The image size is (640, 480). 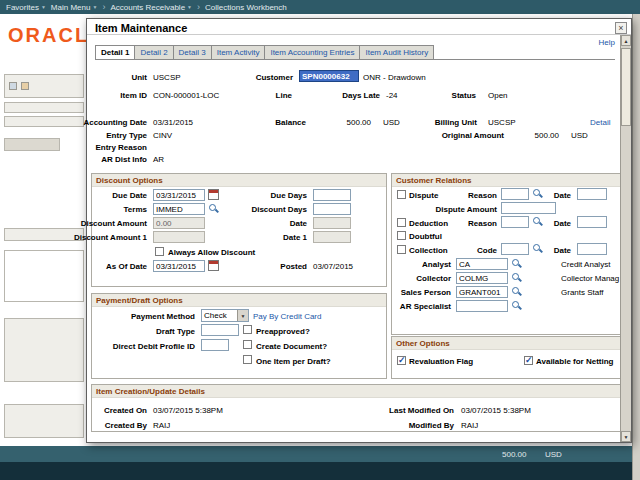 What do you see at coordinates (607, 42) in the screenshot?
I see `help-link: Help` at bounding box center [607, 42].